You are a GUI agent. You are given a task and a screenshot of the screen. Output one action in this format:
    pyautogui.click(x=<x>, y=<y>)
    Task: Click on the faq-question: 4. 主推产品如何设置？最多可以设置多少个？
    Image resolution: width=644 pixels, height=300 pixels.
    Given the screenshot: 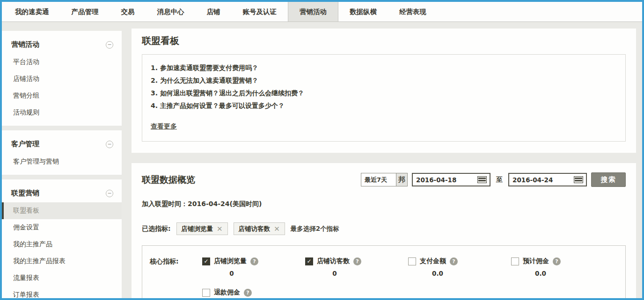 What is the action you would take?
    pyautogui.click(x=384, y=106)
    